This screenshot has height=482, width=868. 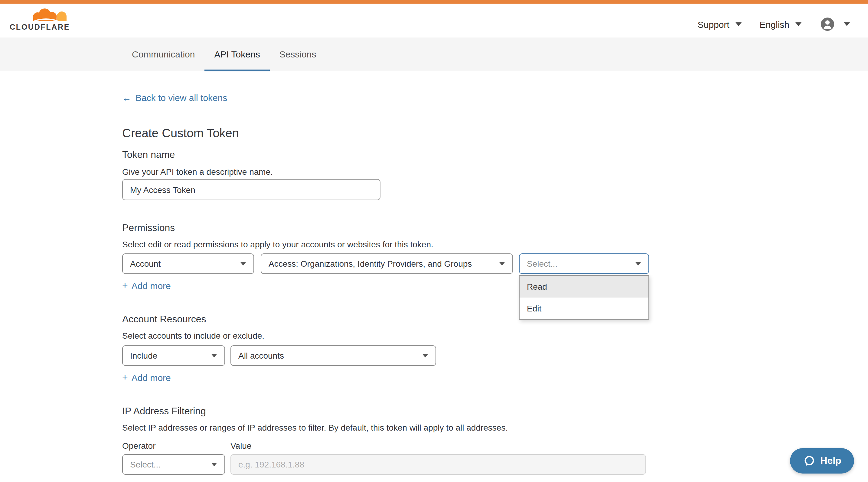 What do you see at coordinates (197, 172) in the screenshot?
I see `token-name-description: Give your API token a descriptive name.` at bounding box center [197, 172].